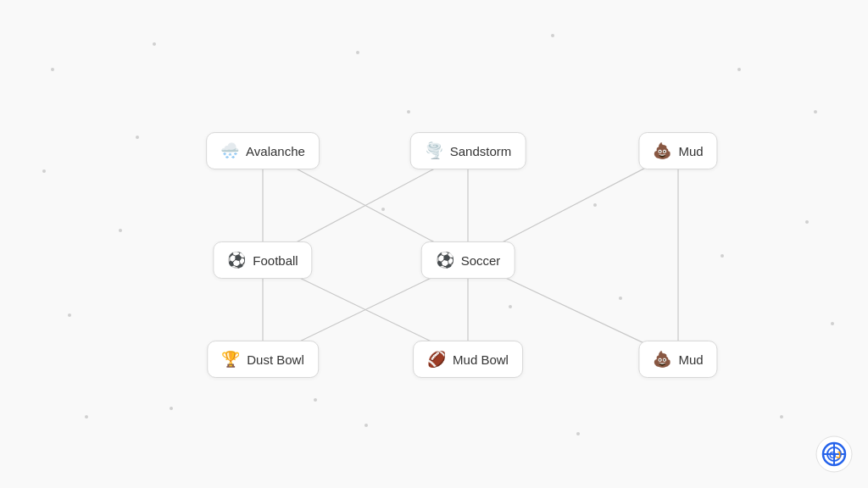 Image resolution: width=868 pixels, height=488 pixels. Describe the element at coordinates (678, 151) in the screenshot. I see `node-mud_top: 💩Mud` at that location.